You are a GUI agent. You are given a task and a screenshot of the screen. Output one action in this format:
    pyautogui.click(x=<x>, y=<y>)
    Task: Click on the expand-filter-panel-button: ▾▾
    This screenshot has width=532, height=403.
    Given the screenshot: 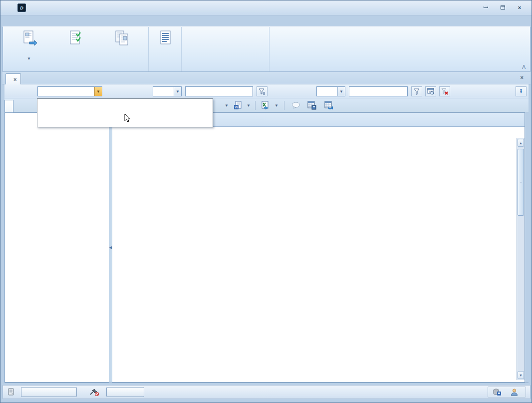 What is the action you would take?
    pyautogui.click(x=521, y=91)
    